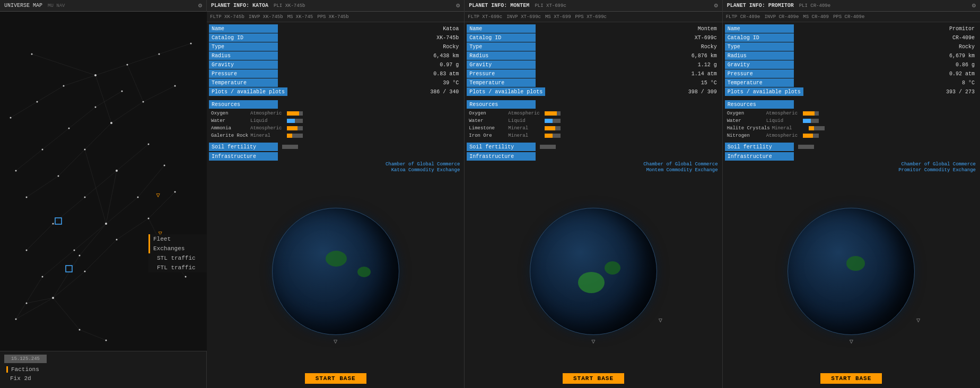 The height and width of the screenshot is (388, 980). What do you see at coordinates (852, 83) in the screenshot?
I see `info-row-2-6: Temperature 8 °C` at bounding box center [852, 83].